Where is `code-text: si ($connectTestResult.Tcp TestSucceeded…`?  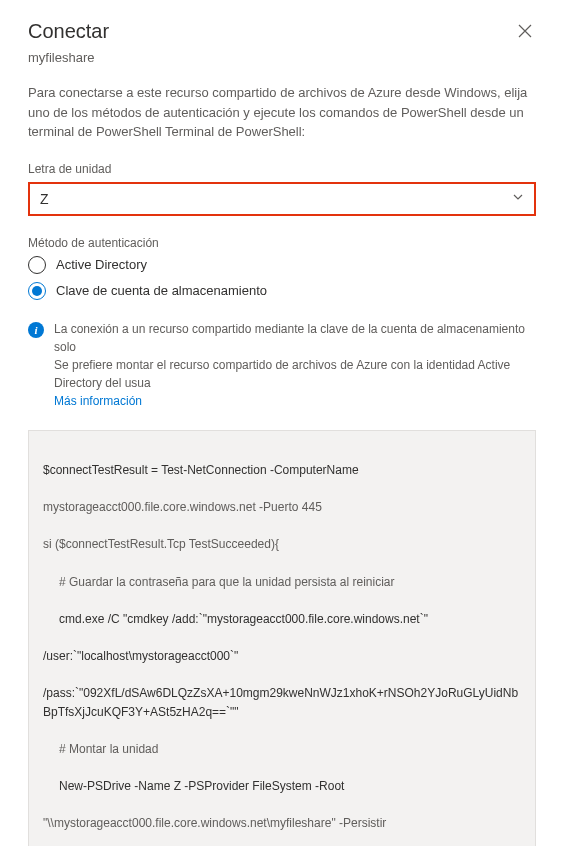 code-text: si ($connectTestResult.Tcp TestSucceeded… is located at coordinates (282, 544).